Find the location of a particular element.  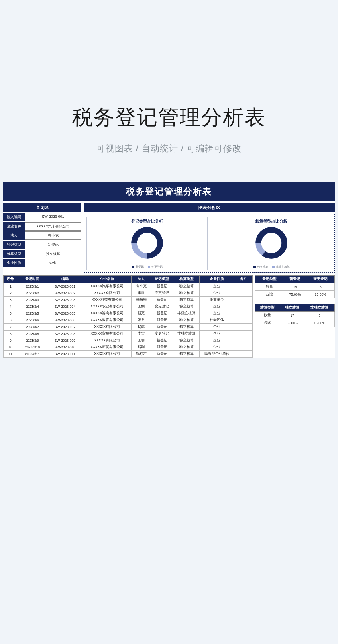

query-label: 核算类型 is located at coordinates (14, 254).